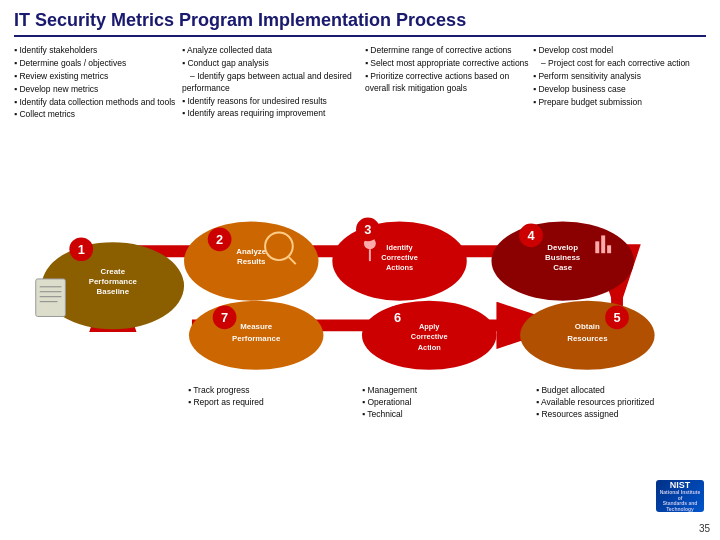  Describe the element at coordinates (82, 250) in the screenshot. I see `svg-text: 1` at that location.